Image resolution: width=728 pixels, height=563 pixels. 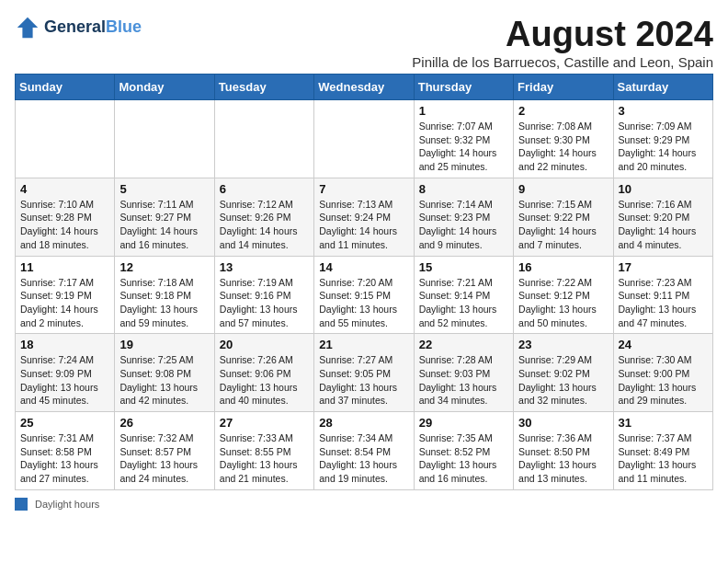 What do you see at coordinates (463, 304) in the screenshot?
I see `day-info: Sunrise: 7:21 AM Sunset: 9:14 PM Dayligh…` at bounding box center [463, 304].